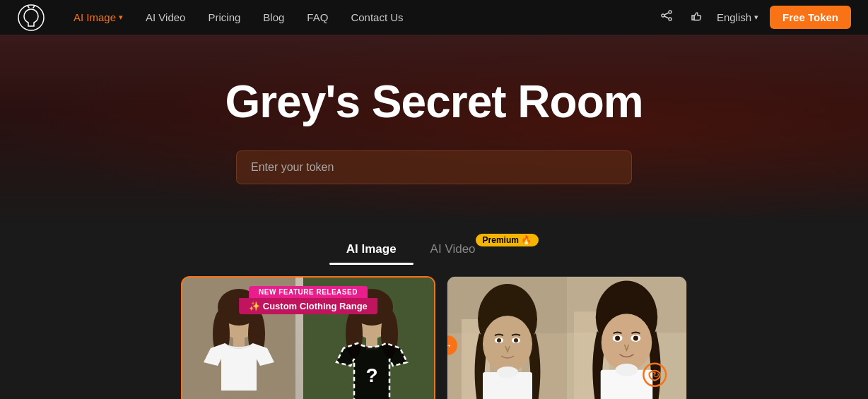 This screenshot has height=399, width=868. What do you see at coordinates (317, 17) in the screenshot?
I see `nav-item-faq: FAQ` at bounding box center [317, 17].